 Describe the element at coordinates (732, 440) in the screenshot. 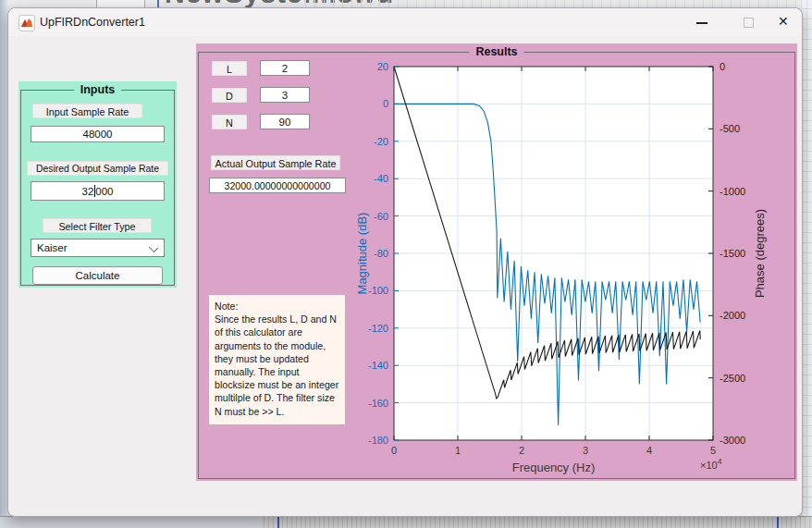

I see `right-tick-label: -3000` at that location.